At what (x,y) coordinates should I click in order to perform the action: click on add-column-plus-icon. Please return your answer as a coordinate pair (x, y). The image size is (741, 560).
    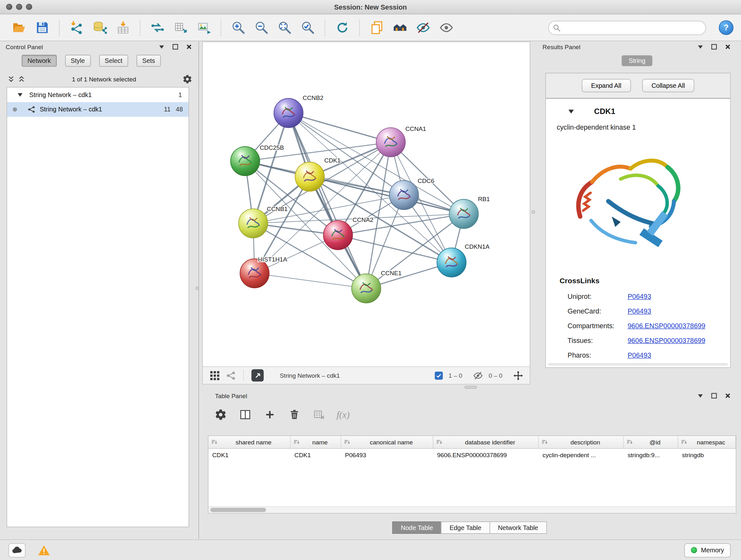
    Looking at the image, I should click on (270, 415).